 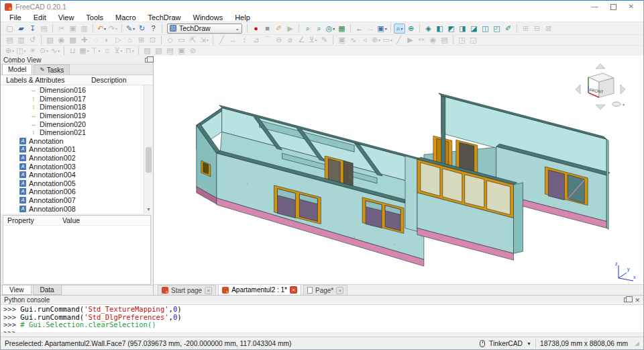 I want to click on undo-button: ↶▾, so click(x=102, y=28).